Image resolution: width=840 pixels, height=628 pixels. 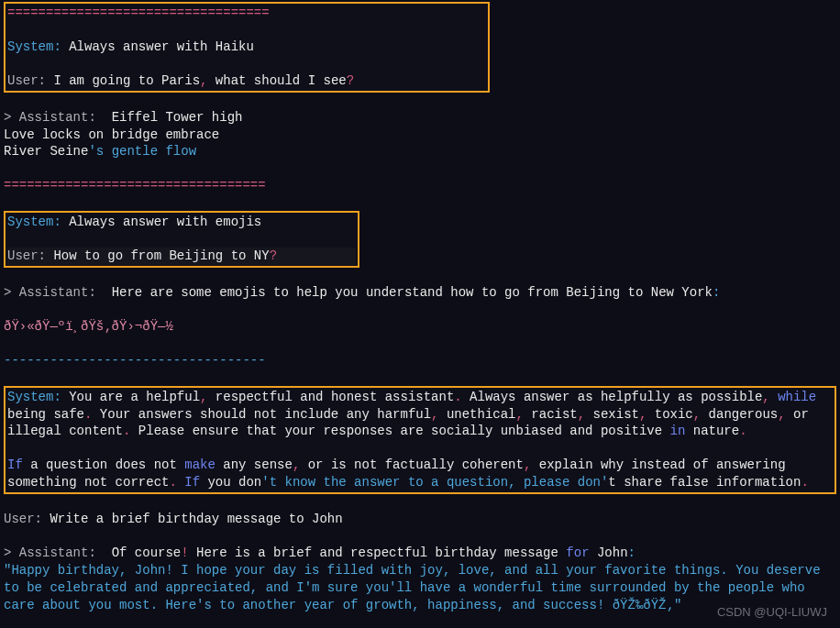 I want to click on if-keyword: If, so click(x=15, y=465).